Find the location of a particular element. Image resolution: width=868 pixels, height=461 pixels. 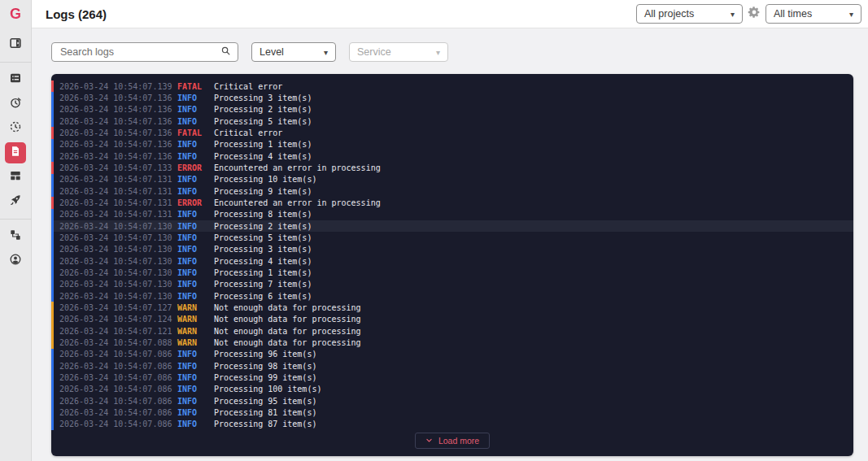

log-row: 2026-03-24 10:54:07.136 FATAL Critical e… is located at coordinates (452, 133).